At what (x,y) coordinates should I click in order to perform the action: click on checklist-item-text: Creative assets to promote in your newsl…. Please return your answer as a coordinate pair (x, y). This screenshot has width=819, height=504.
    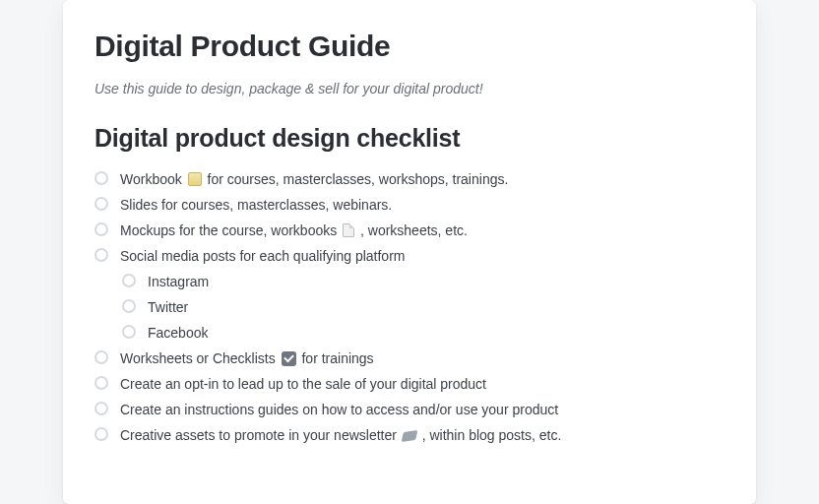
    Looking at the image, I should click on (422, 435).